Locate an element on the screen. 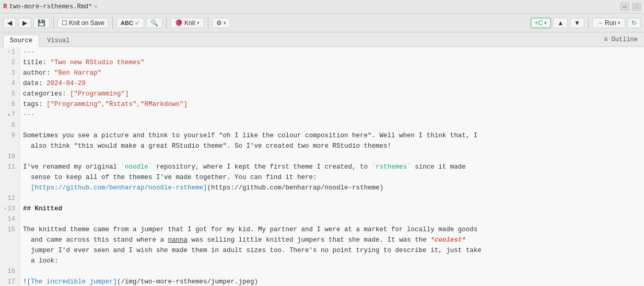 The width and height of the screenshot is (644, 286). code-line-1: --- is located at coordinates (332, 52).